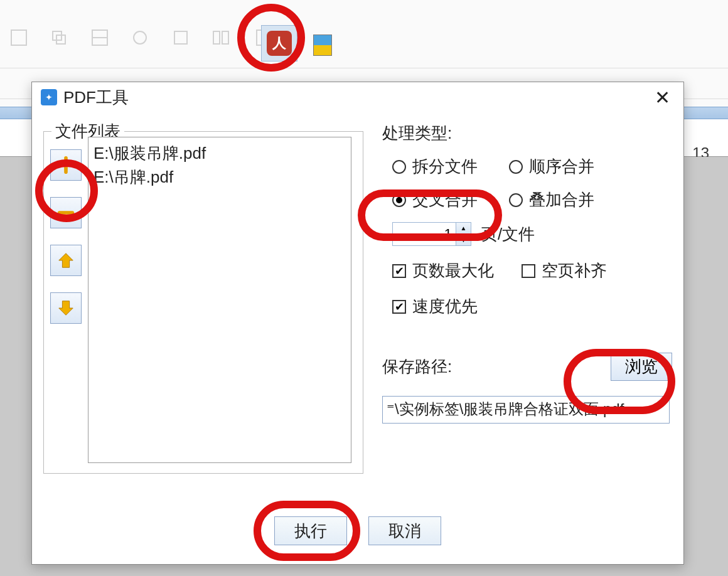 The image size is (728, 576). What do you see at coordinates (435, 167) in the screenshot?
I see `radio-split: 拆分文件` at bounding box center [435, 167].